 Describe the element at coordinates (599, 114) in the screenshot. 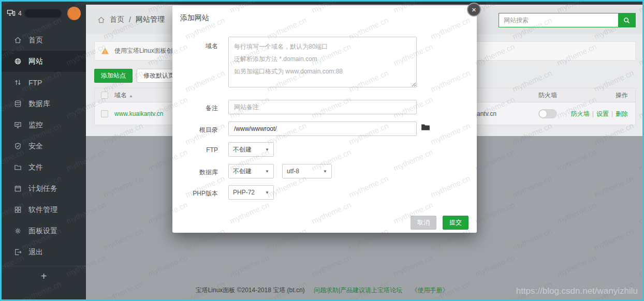

I see `row-actions: 防火墙|设置|删除` at that location.